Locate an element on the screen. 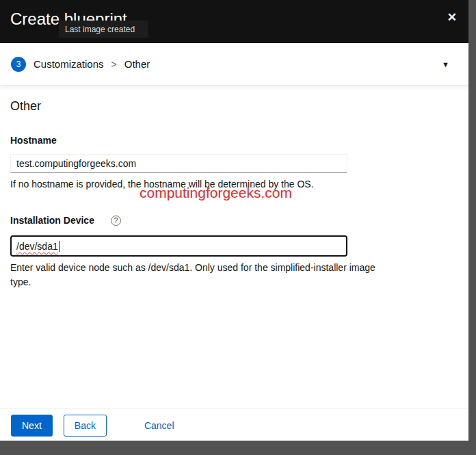  installation-device-input: /dev/sda1 is located at coordinates (179, 246).